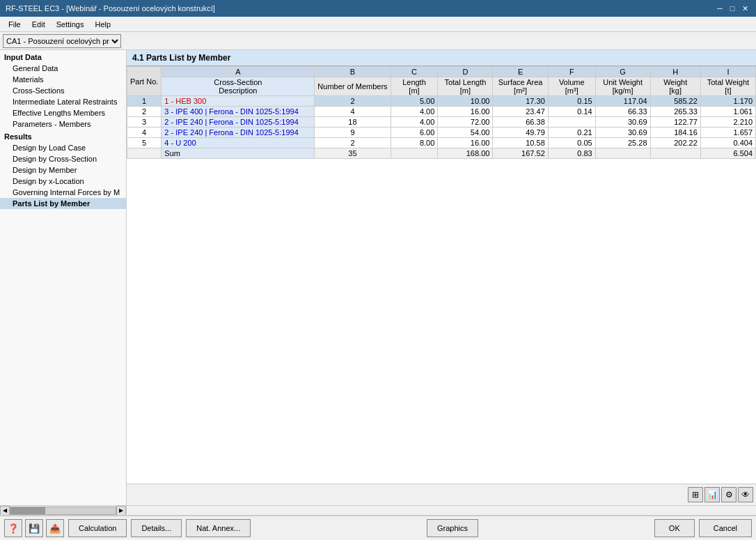 This screenshot has width=756, height=540. Describe the element at coordinates (145, 153) in the screenshot. I see `sum-label` at that location.